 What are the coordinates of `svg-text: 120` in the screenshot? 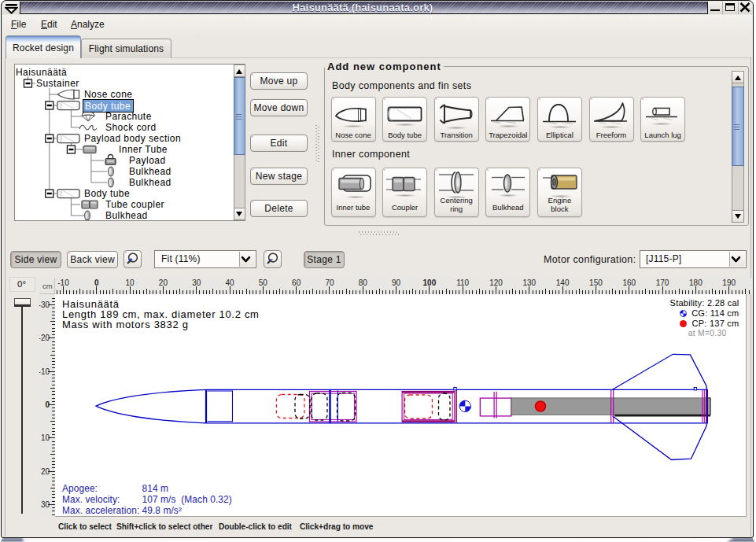 It's located at (496, 283).